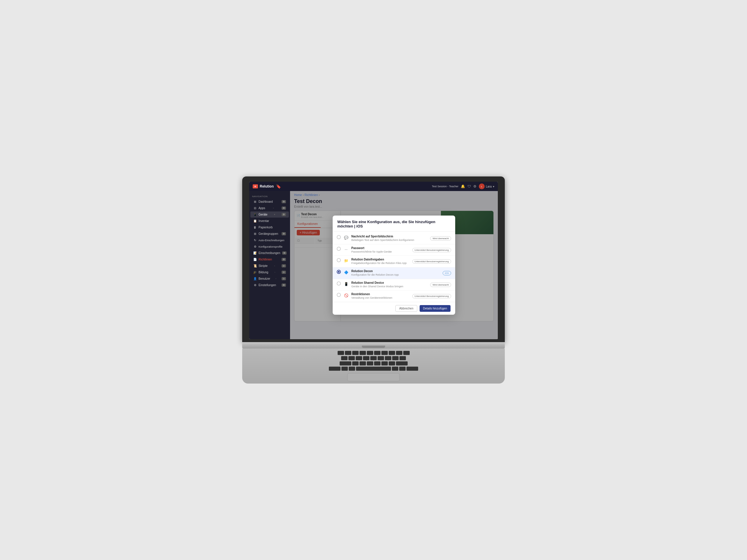 This screenshot has width=747, height=560. Describe the element at coordinates (269, 285) in the screenshot. I see `sidebar-item-einstellungen: ⚙ Einstellungen ⚙` at that location.